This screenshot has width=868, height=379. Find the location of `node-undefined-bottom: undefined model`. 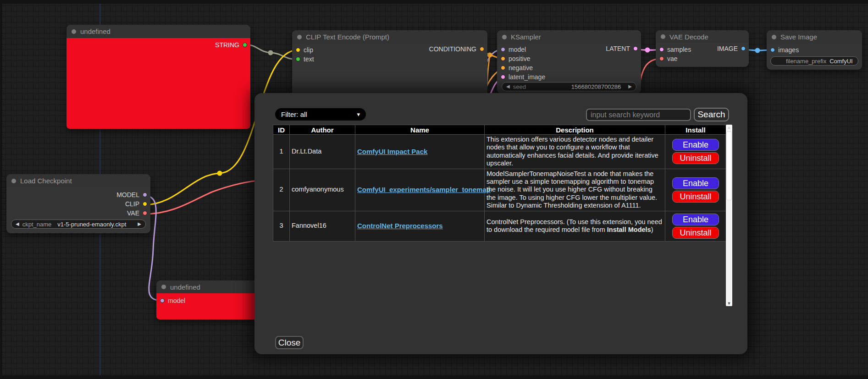

node-undefined-bottom: undefined model is located at coordinates (208, 300).